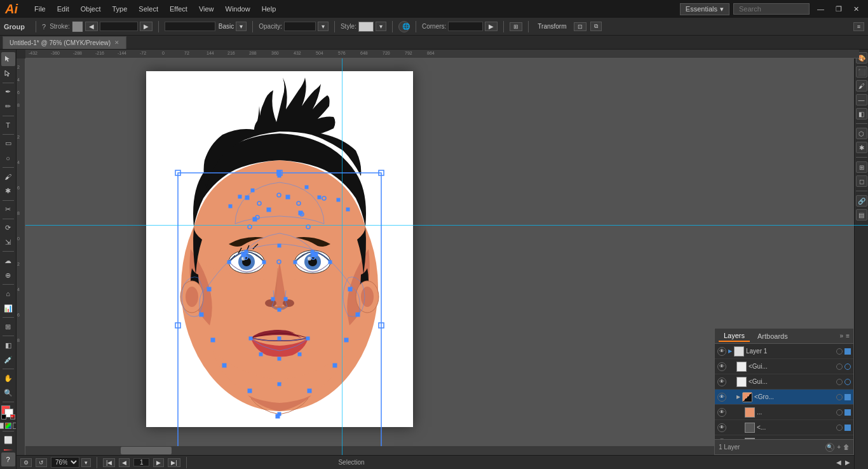 Image resolution: width=868 pixels, height=469 pixels. I want to click on corners-arrow: ▶, so click(491, 27).